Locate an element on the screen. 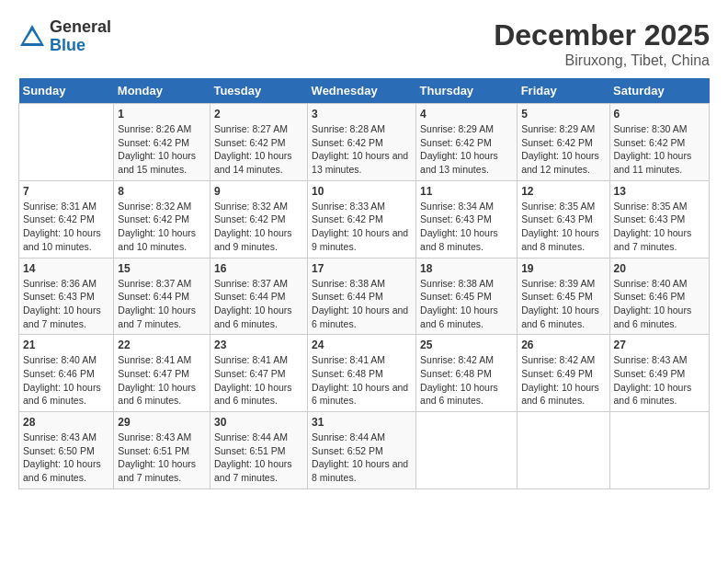 This screenshot has height=563, width=728. day-info: Sunrise: 8:27 AMSunset: 6:42 PMDaylight:… is located at coordinates (259, 149).